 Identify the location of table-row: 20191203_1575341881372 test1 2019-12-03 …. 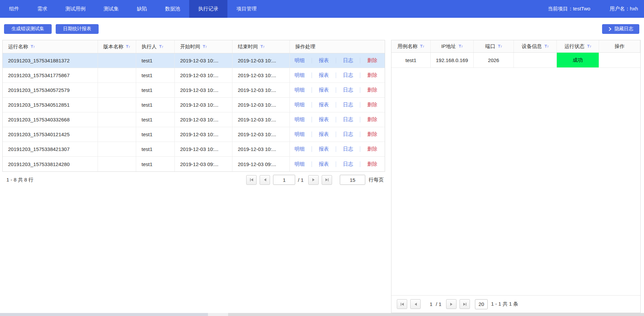
(194, 61).